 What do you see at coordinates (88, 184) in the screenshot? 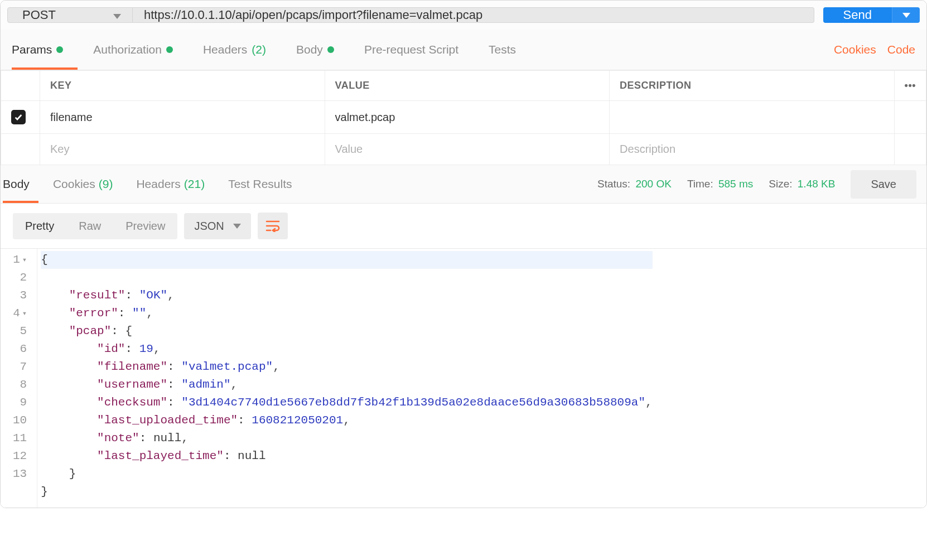
I see `resp-tab-cookies: Cookies (9)` at bounding box center [88, 184].